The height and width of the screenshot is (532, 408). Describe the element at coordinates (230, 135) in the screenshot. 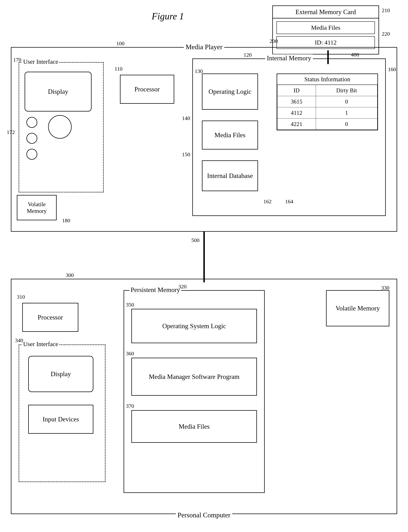

I see `media-files-internal-box: Media Files` at that location.